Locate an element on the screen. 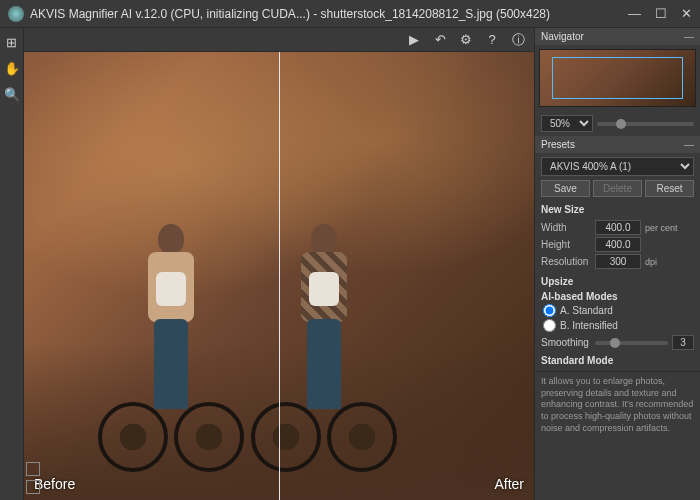  info-button-icon: ⓘ is located at coordinates (518, 40).